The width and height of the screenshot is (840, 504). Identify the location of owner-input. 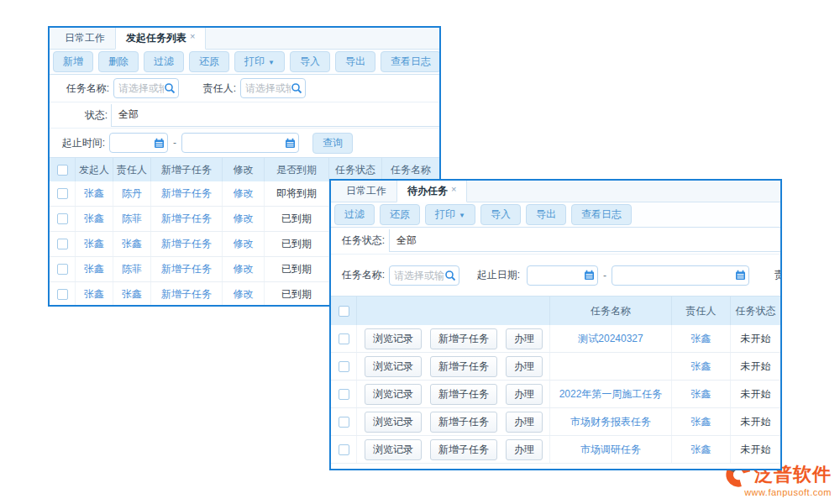
(273, 88).